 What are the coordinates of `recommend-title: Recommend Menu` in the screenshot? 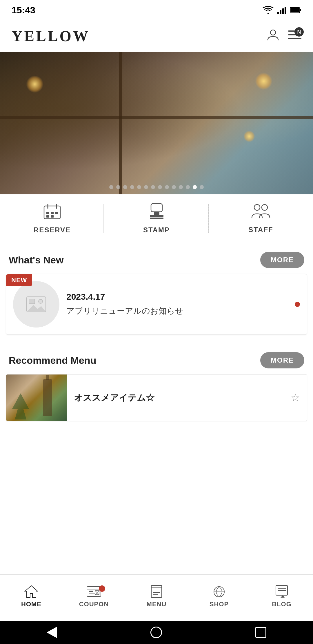 It's located at (52, 360).